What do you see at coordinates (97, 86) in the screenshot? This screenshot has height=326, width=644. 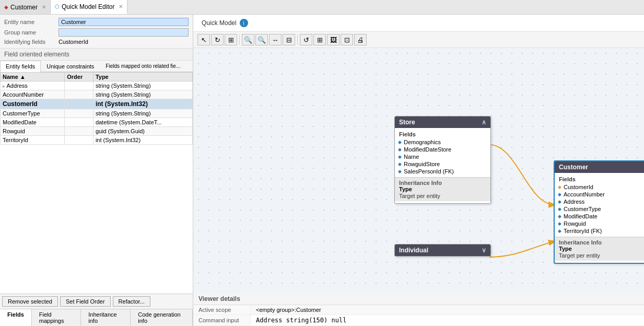 I see `table-row: ▸ Address string (System.String)` at bounding box center [97, 86].